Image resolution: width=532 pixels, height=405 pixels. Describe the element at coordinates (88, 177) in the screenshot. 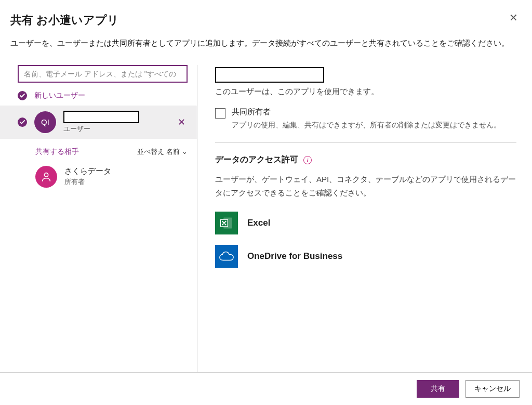

I see `owner-info: さくらデータ 所有者` at that location.